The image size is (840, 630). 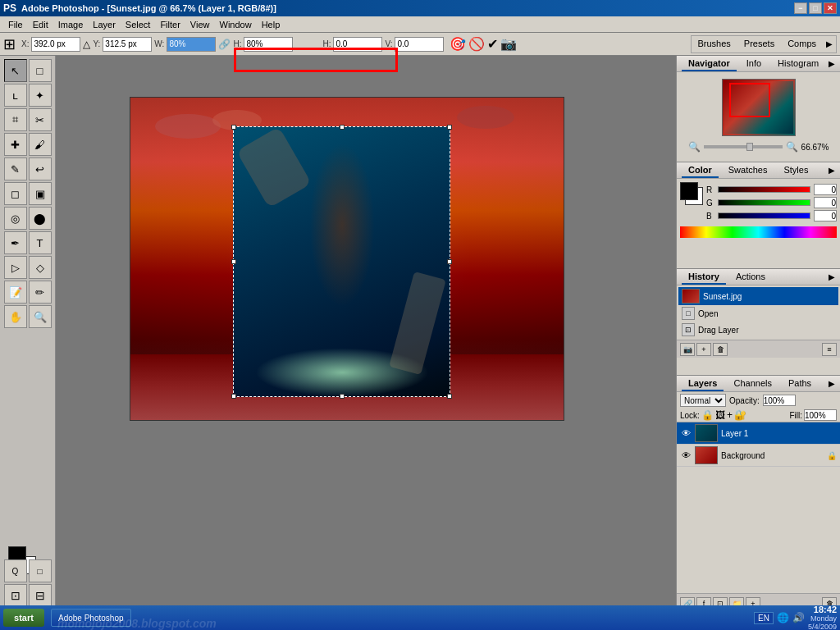 I want to click on lock-position-icon: +, so click(x=730, y=415).